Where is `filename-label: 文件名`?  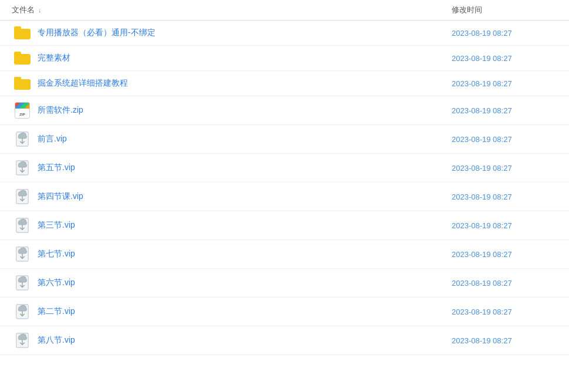
filename-label: 文件名 is located at coordinates (23, 10).